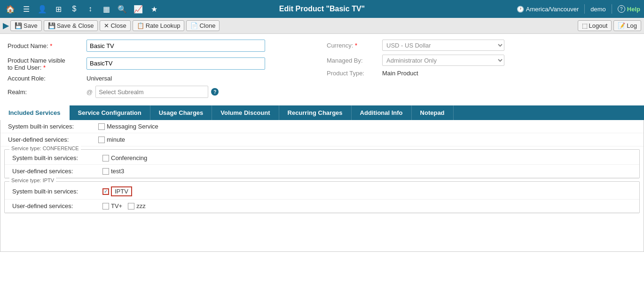 Image resolution: width=644 pixels, height=282 pixels. Describe the element at coordinates (102, 140) in the screenshot. I see `minute-checkbox` at that location.